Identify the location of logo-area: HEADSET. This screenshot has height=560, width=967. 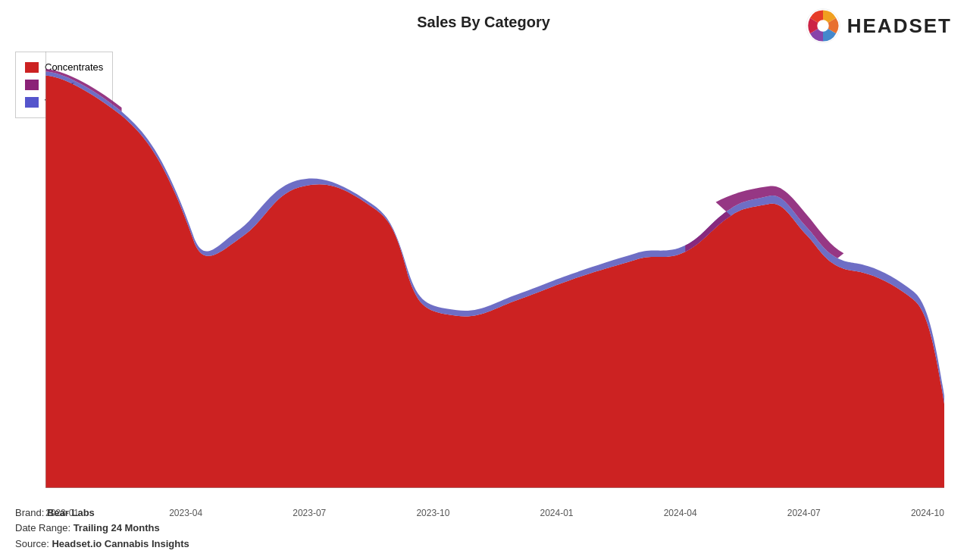
(878, 26).